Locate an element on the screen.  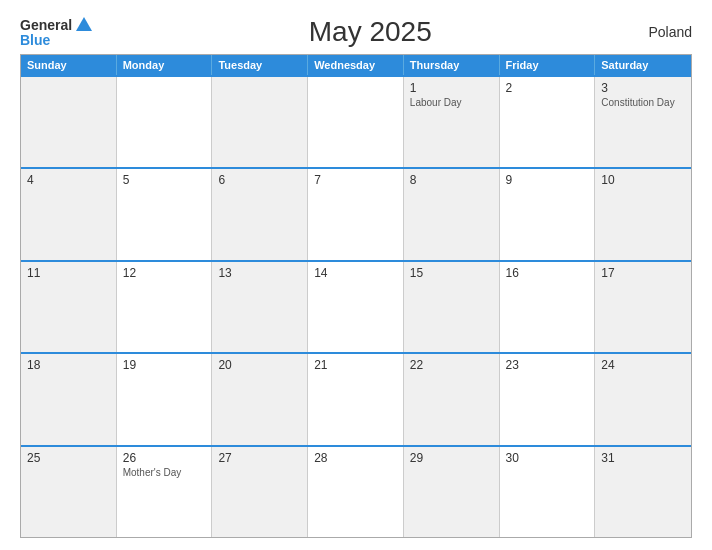
calendar-cell: 31 is located at coordinates (643, 492).